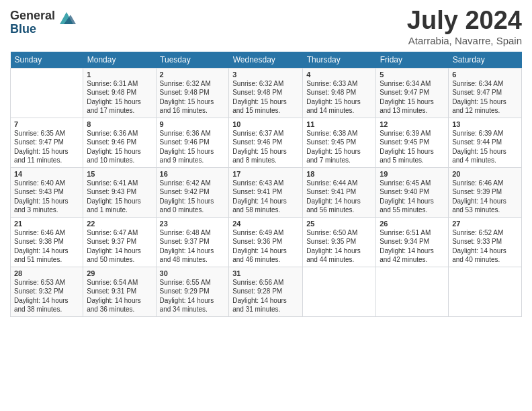 This screenshot has width=532, height=411. I want to click on week-row-0: 1Sunrise: 6:31 AM Sunset: 9:48 PM Daylig…, so click(266, 93).